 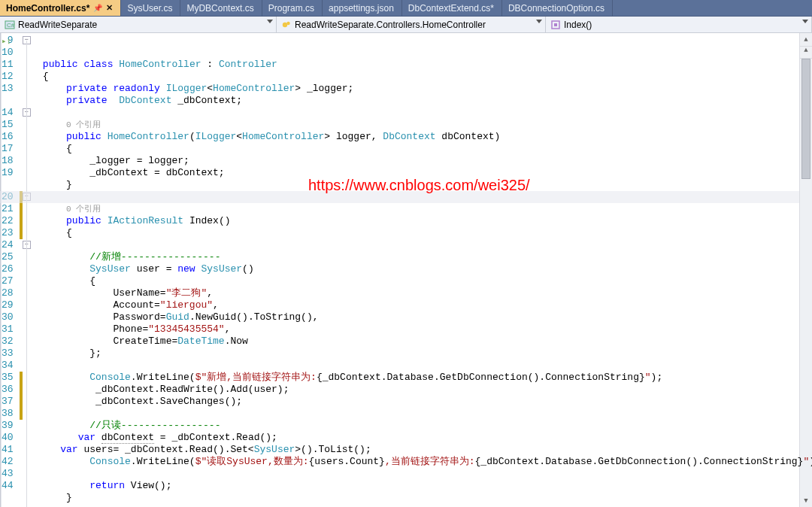 What do you see at coordinates (48, 8) in the screenshot?
I see `tab-label: HomeController.cs*` at bounding box center [48, 8].